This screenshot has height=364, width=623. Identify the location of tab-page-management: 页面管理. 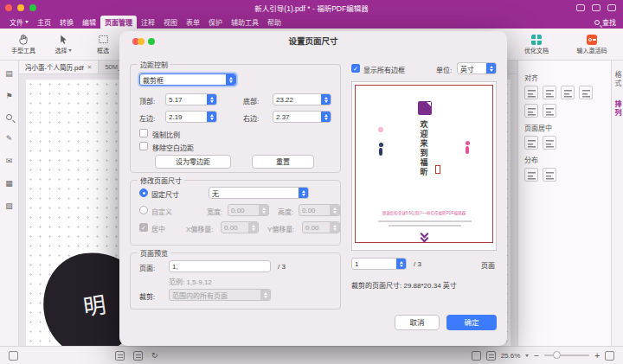
(119, 22).